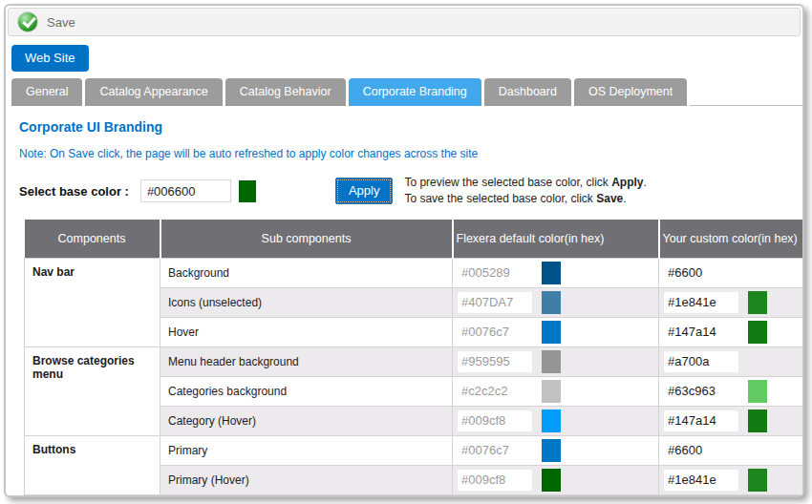 This screenshot has height=504, width=812. I want to click on apply-save-hints: To preview the selected base color, clic…, so click(525, 191).